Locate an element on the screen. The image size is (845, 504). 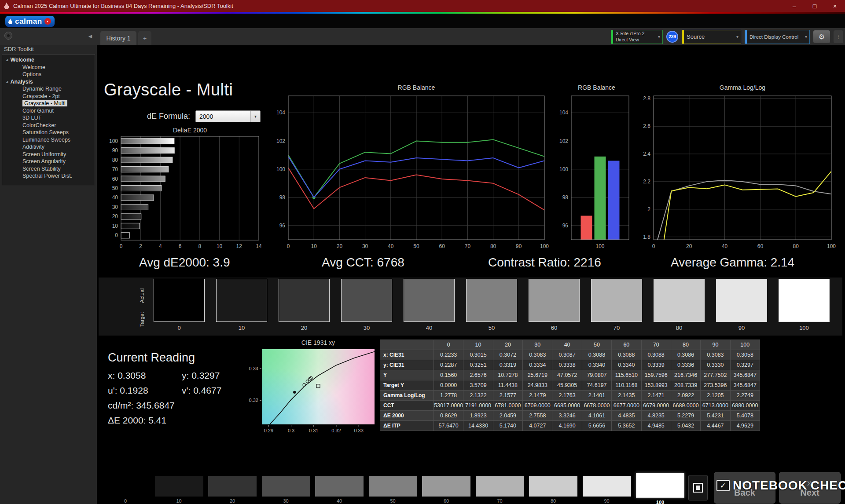
swatch-label: 50 is located at coordinates (492, 328).